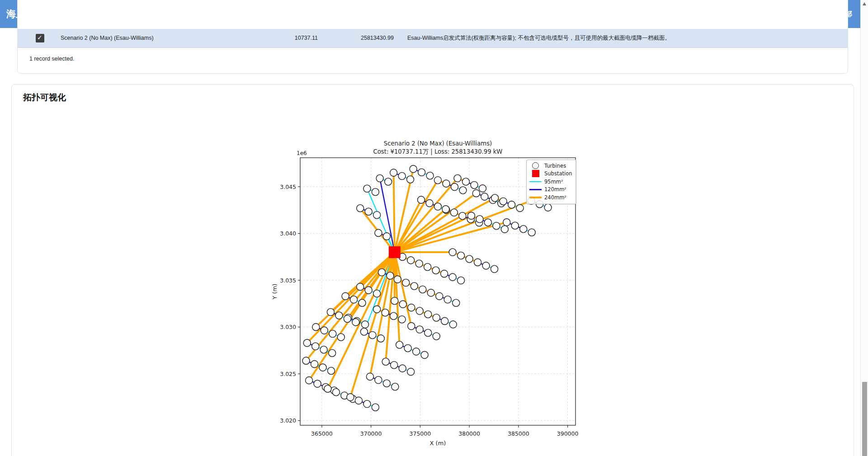 Image resolution: width=868 pixels, height=456 pixels. I want to click on legend-label: 95mm², so click(554, 182).